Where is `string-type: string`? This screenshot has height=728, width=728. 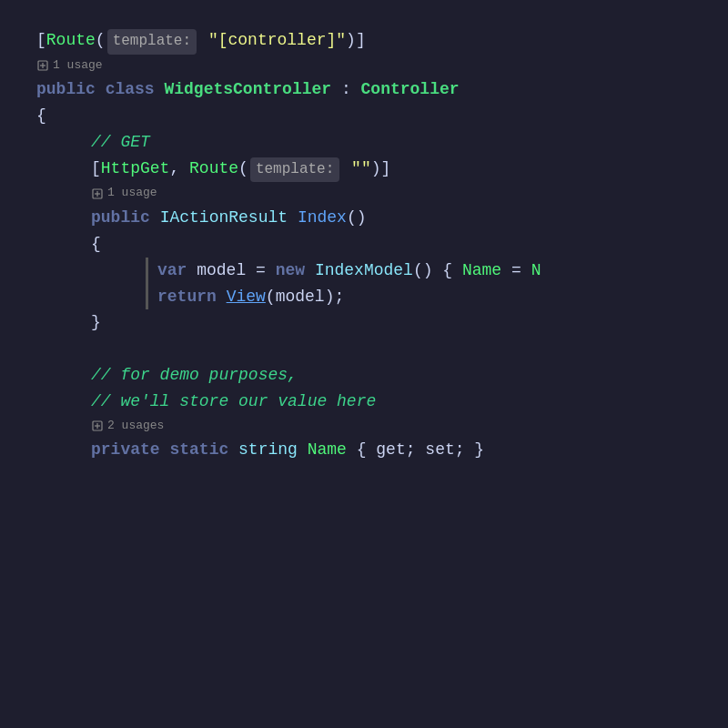 string-type: string is located at coordinates (268, 450).